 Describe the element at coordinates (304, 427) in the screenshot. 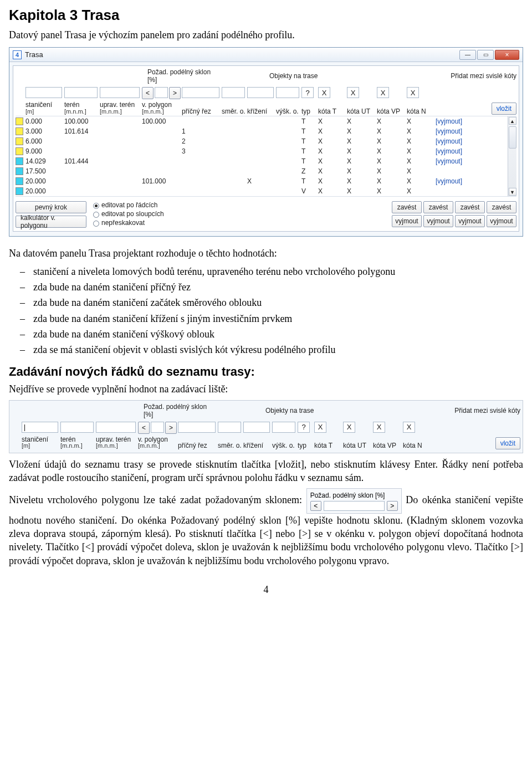

I see `q-button-2: ?` at that location.